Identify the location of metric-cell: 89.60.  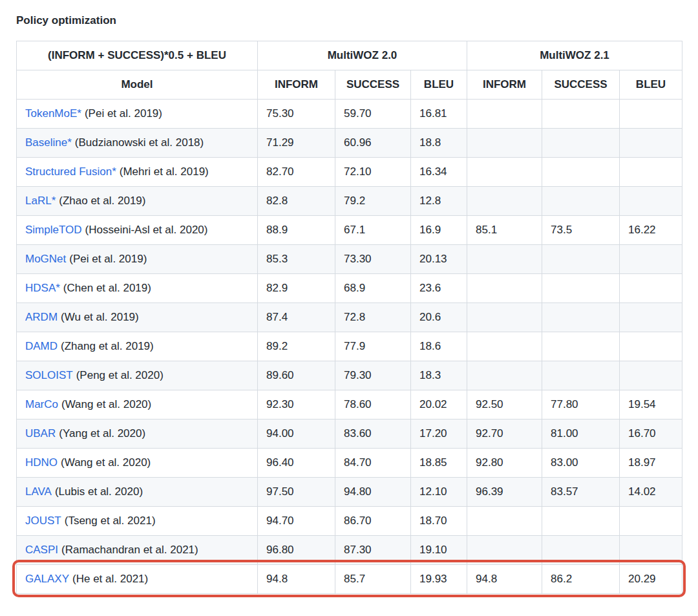
(297, 376).